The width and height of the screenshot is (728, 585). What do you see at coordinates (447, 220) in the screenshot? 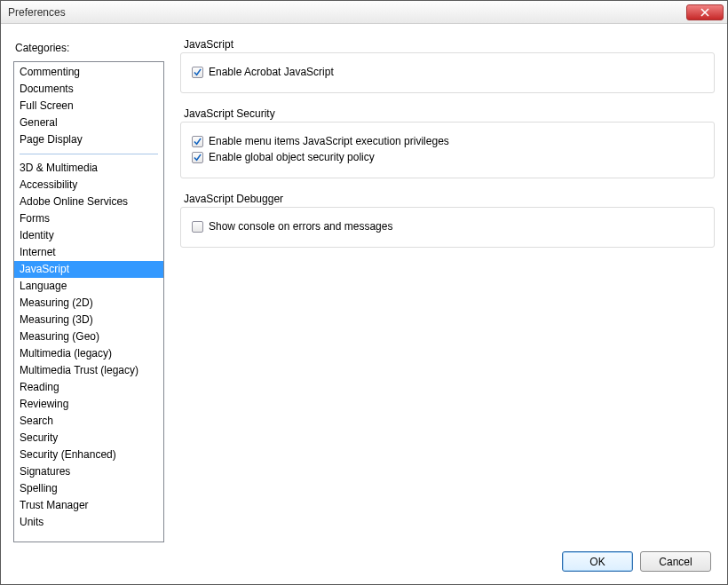
I see `group-javascript-debugger: JavaScript Debugger Show console on erro…` at bounding box center [447, 220].